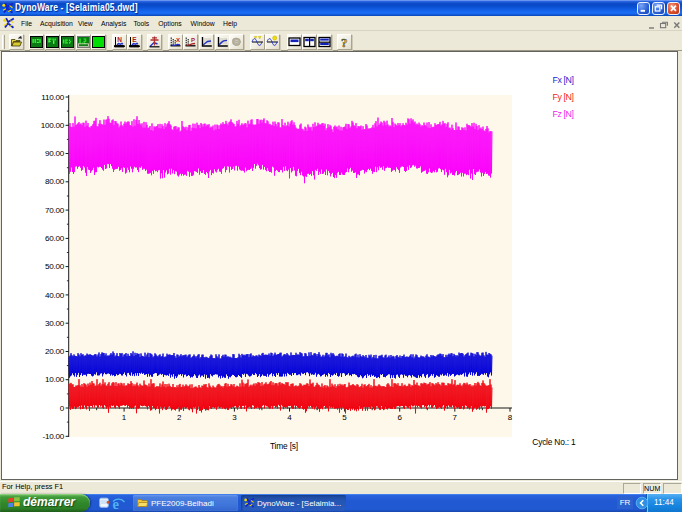 The width and height of the screenshot is (682, 512). Describe the element at coordinates (55, 352) in the screenshot. I see `svg-text: 20.00` at that location.